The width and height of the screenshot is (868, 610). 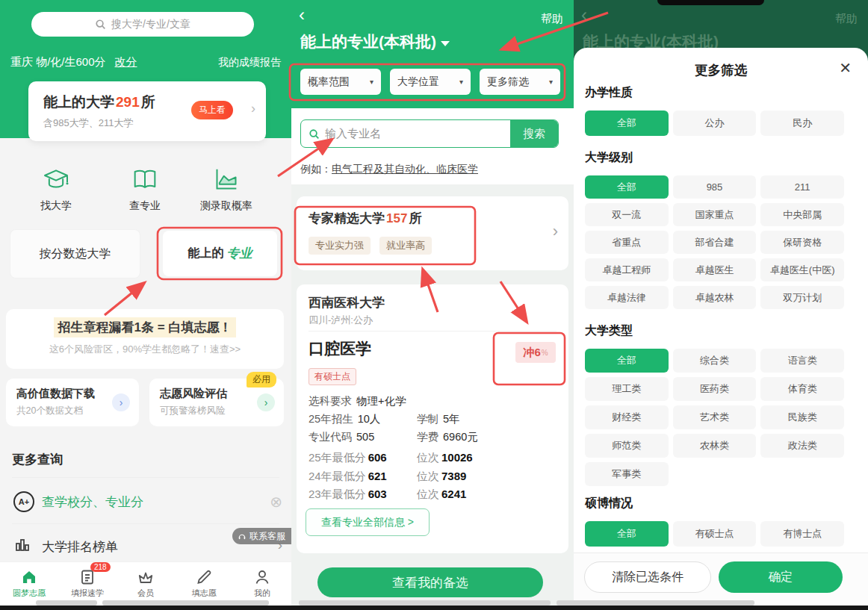 What do you see at coordinates (217, 402) in the screenshot?
I see `risk-assess-card: 必用 志愿风险评估 可预警落榜风险 ›` at bounding box center [217, 402].